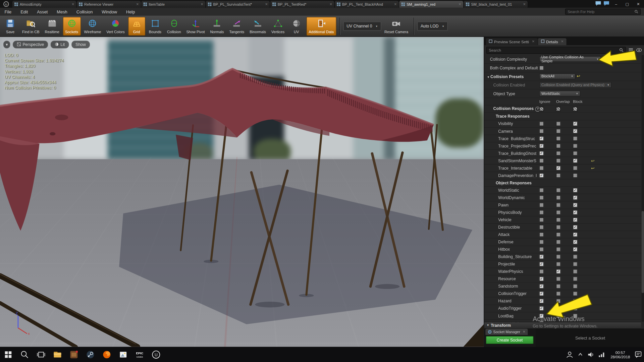 This screenshot has height=362, width=644. Describe the element at coordinates (581, 355) in the screenshot. I see `caret-up-icon` at that location.